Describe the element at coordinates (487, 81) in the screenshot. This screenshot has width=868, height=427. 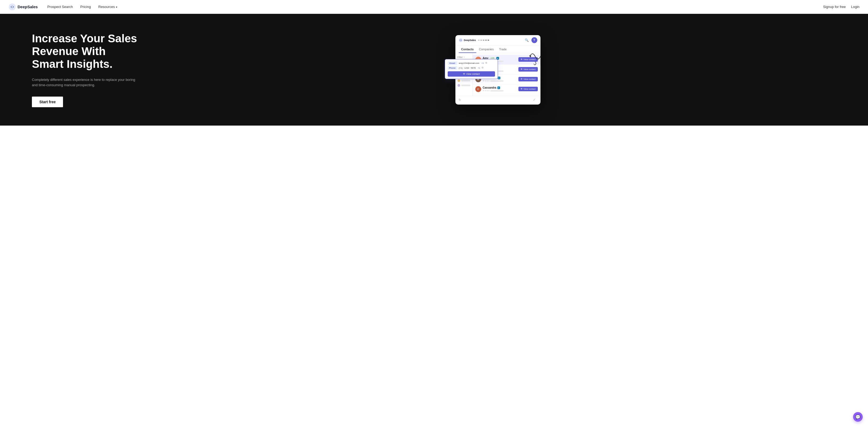
I see `contact-dots-blake` at that location.